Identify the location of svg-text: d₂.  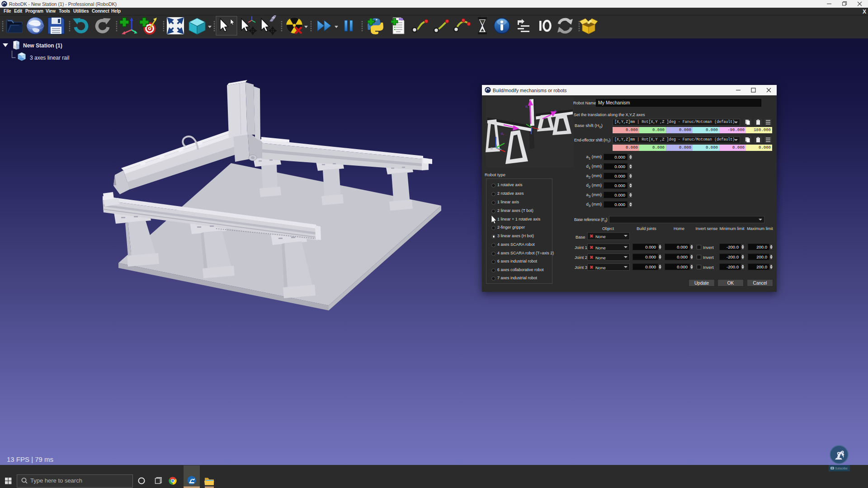
(556, 111).